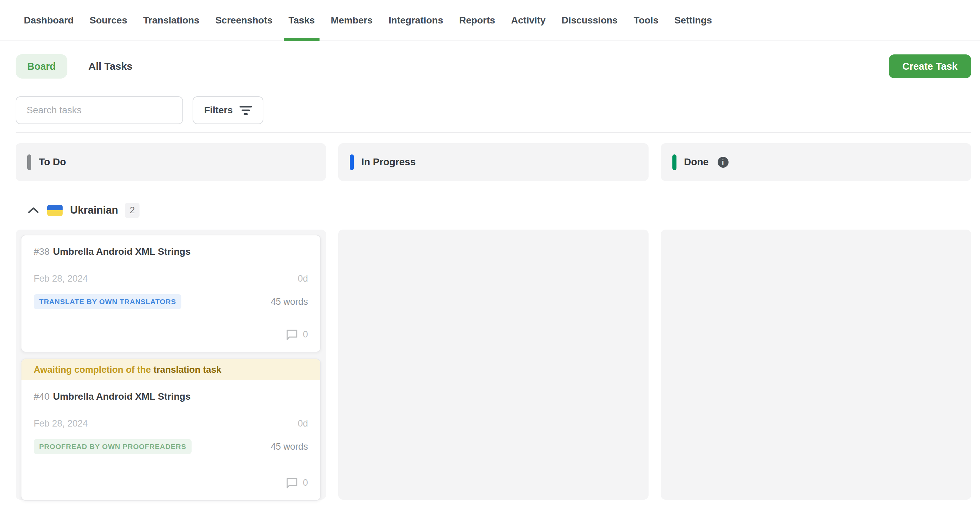  Describe the element at coordinates (693, 20) in the screenshot. I see `tab-settings: Settings` at that location.